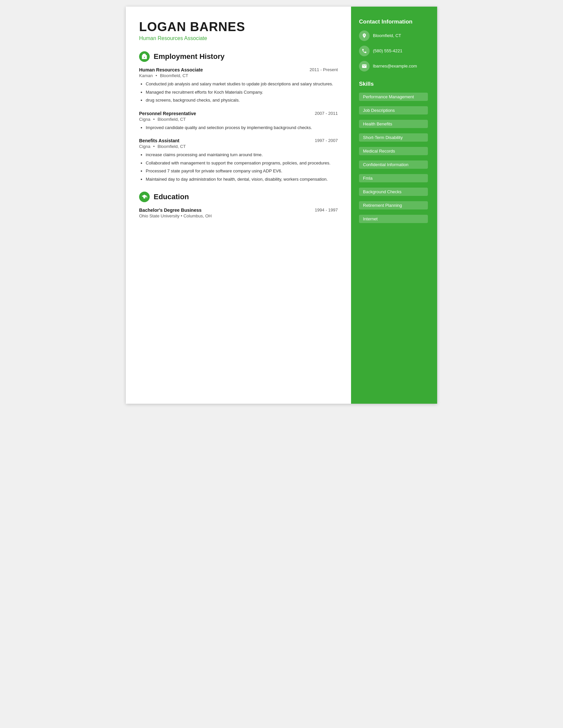 This screenshot has width=563, height=728. I want to click on skill-badge: Retirement Planning, so click(394, 205).